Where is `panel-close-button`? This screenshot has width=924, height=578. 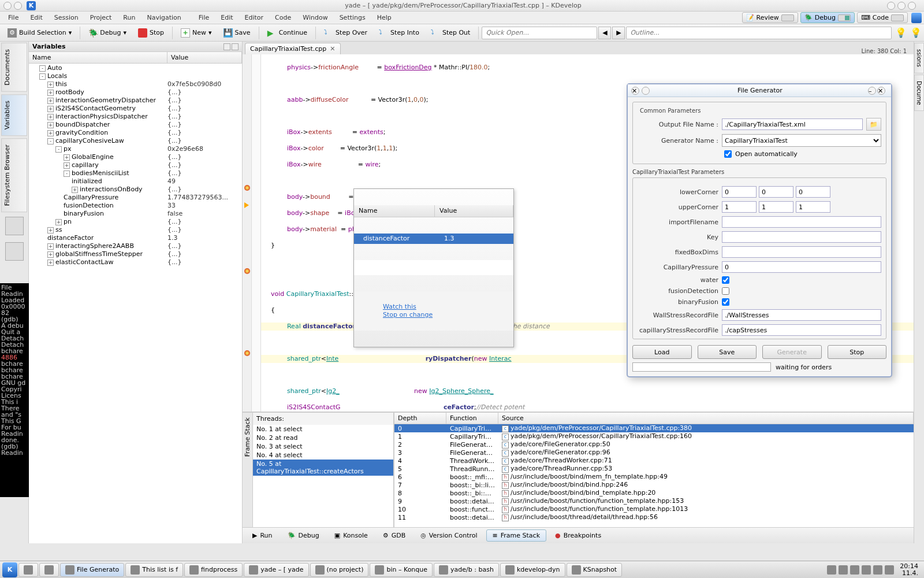 panel-close-button is located at coordinates (235, 47).